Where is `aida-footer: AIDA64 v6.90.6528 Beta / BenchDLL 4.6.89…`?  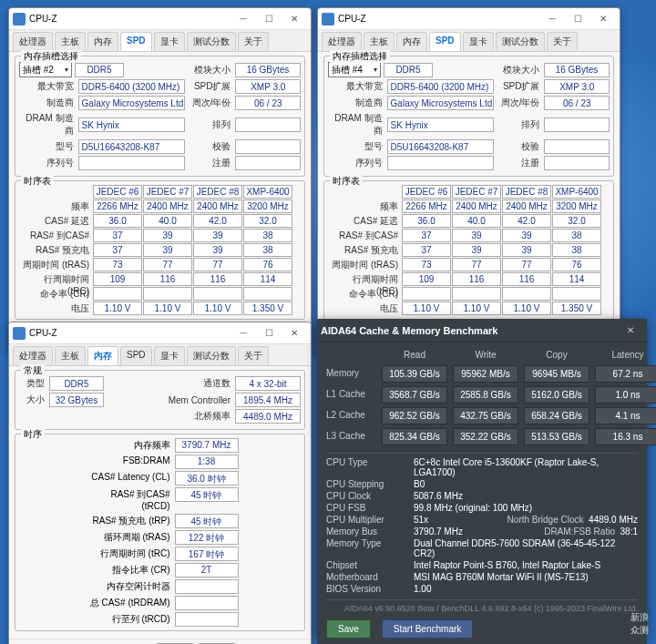
aida-footer: AIDA64 v6.90.6528 Beta / BenchDLL 4.6.89… is located at coordinates (482, 608).